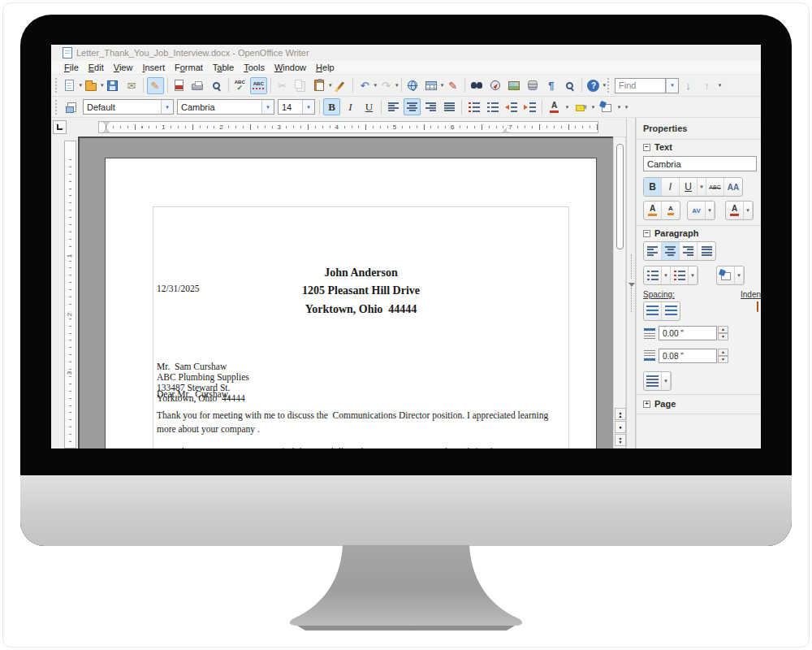 The width and height of the screenshot is (812, 650). I want to click on align-right-button, so click(430, 107).